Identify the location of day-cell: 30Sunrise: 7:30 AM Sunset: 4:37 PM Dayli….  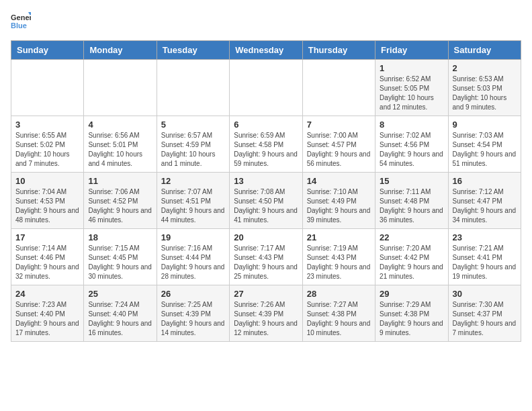
(484, 314).